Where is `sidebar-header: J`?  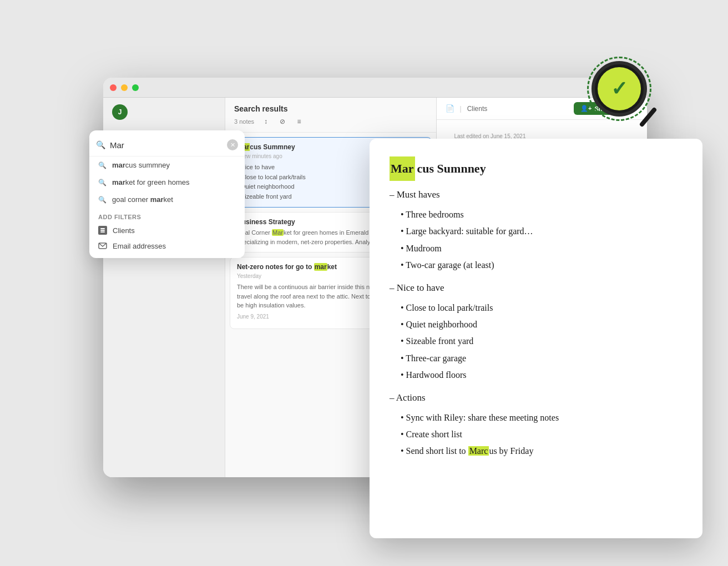 sidebar-header: J is located at coordinates (164, 112).